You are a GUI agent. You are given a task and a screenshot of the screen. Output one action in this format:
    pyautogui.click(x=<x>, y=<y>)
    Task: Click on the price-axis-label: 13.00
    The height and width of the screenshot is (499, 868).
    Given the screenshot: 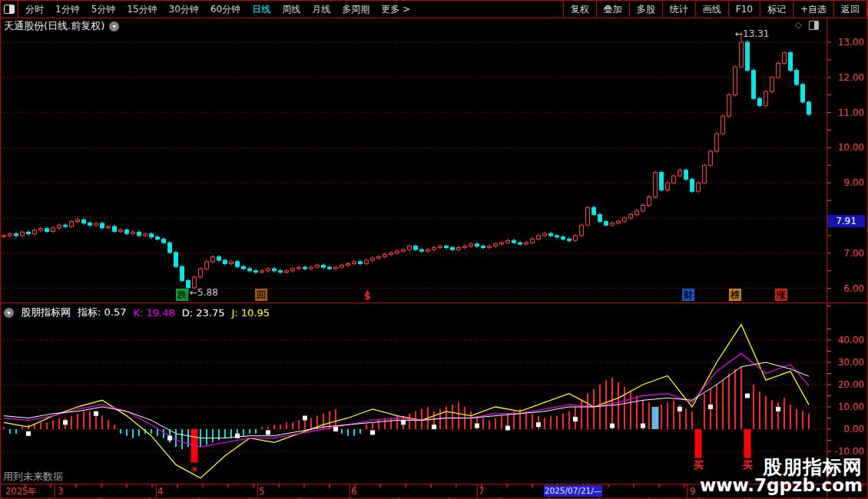 What is the action you would take?
    pyautogui.click(x=847, y=42)
    